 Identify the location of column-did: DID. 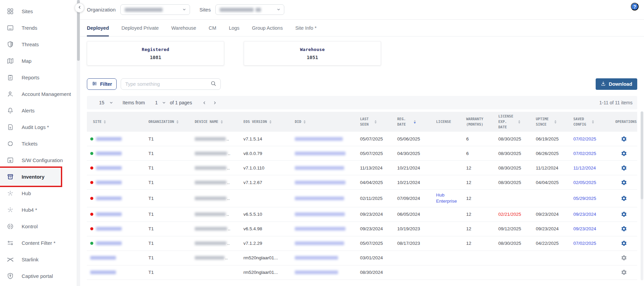
(325, 122).